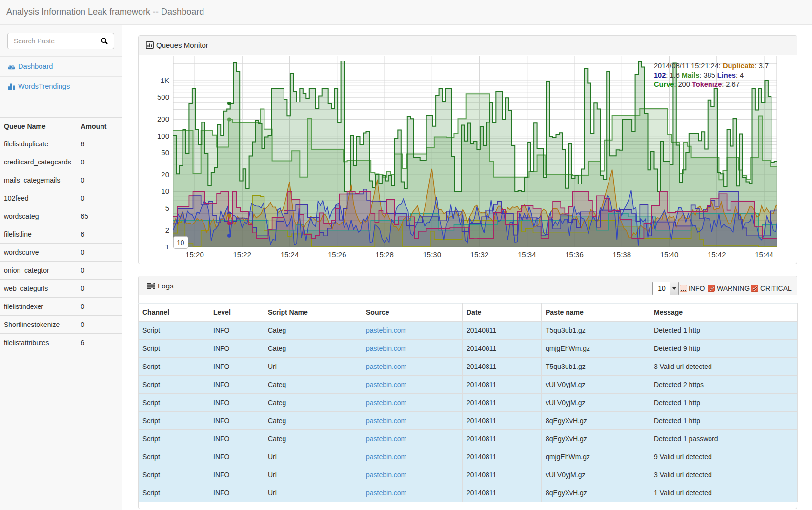  I want to click on svg-text: 100, so click(163, 136).